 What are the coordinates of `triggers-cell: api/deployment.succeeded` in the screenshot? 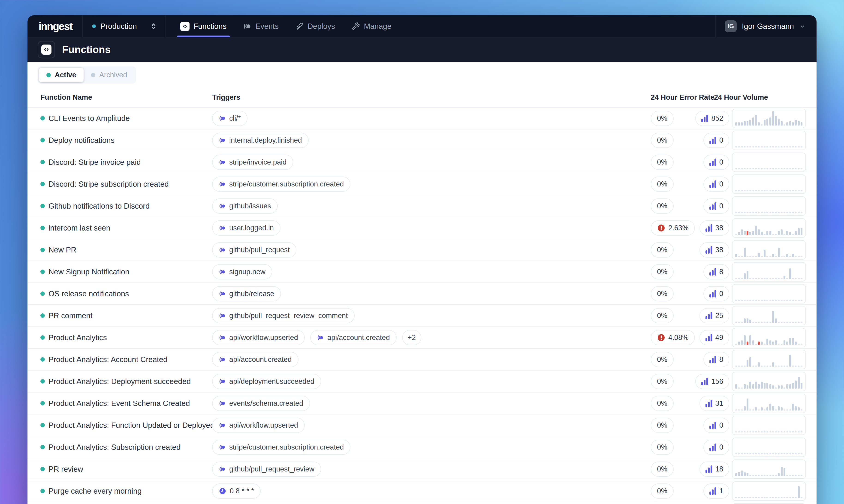 It's located at (431, 382).